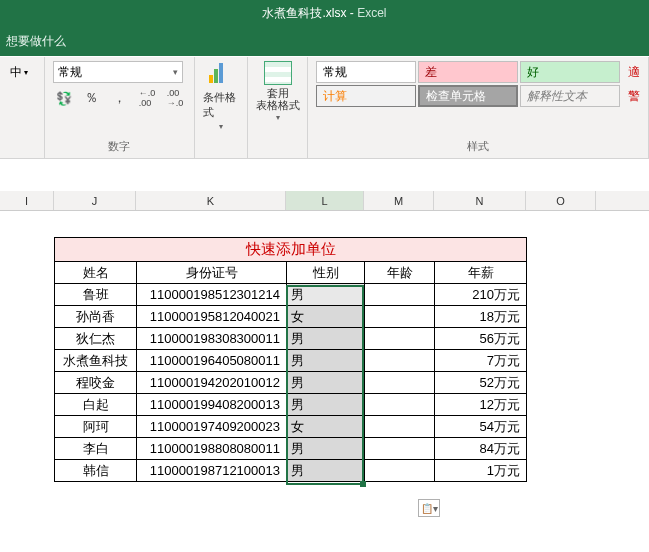  I want to click on table-row: 水煮鱼科技110000196405080011男7万元, so click(291, 361).